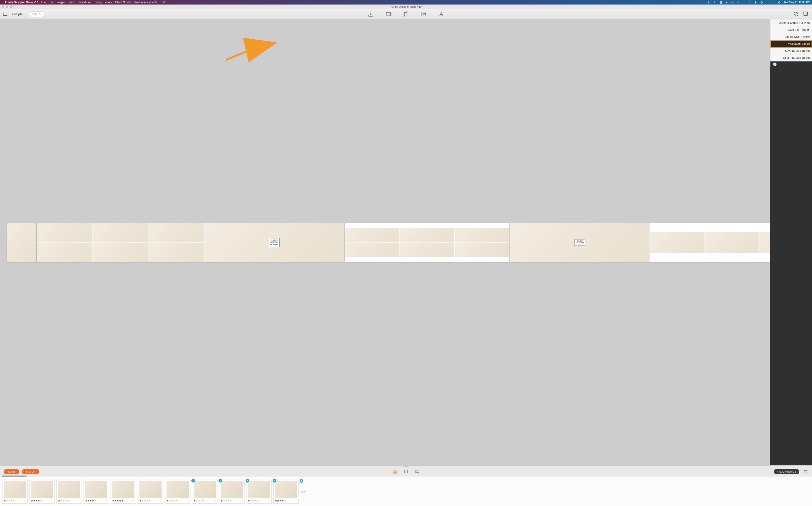 Image resolution: width=812 pixels, height=506 pixels. Describe the element at coordinates (21, 242) in the screenshot. I see `album-cover-spread` at that location.